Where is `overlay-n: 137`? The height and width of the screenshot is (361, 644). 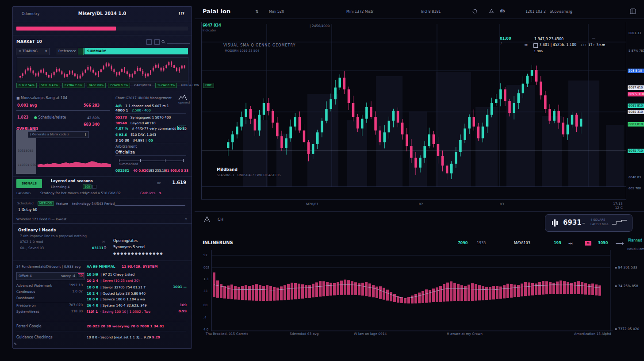 overlay-n: 137 is located at coordinates (583, 45).